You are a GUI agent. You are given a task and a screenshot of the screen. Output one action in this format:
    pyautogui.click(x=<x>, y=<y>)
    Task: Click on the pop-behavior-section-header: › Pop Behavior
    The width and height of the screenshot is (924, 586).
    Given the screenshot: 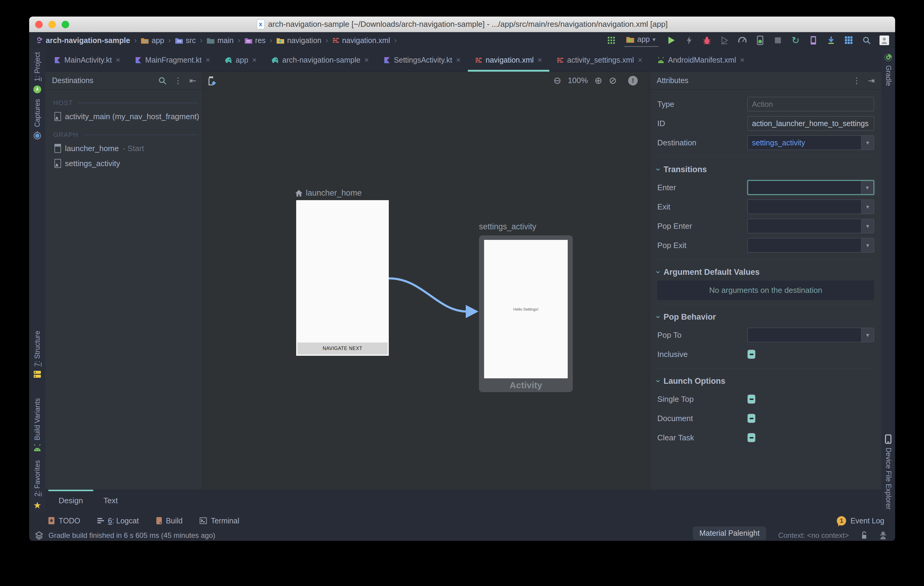 What is the action you would take?
    pyautogui.click(x=766, y=317)
    